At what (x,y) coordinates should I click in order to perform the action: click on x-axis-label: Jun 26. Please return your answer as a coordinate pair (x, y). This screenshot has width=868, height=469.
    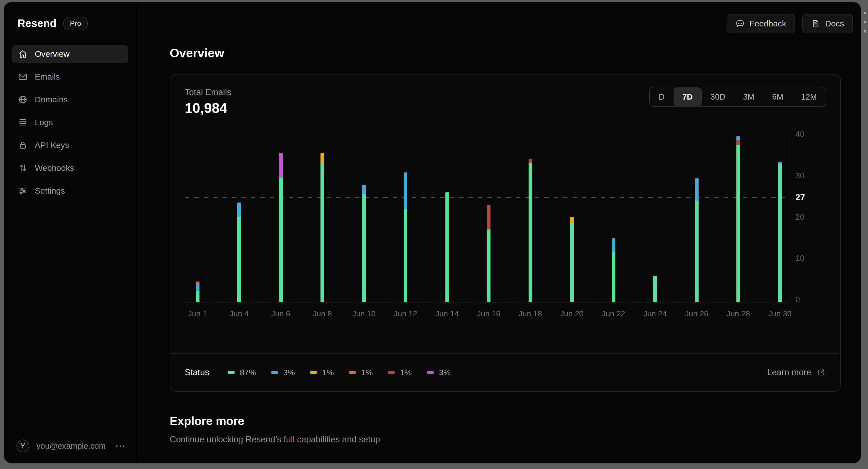
    Looking at the image, I should click on (697, 314).